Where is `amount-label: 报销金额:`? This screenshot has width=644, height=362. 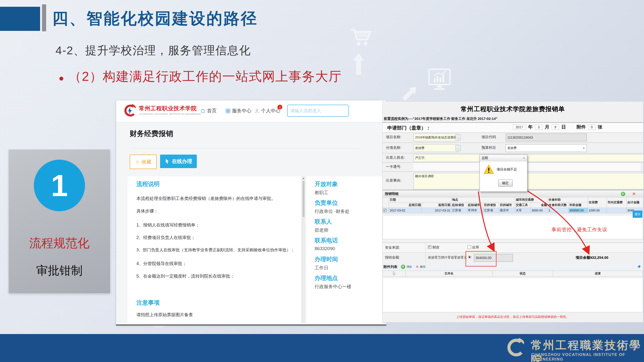
amount-label: 报销金额: is located at coordinates (392, 257).